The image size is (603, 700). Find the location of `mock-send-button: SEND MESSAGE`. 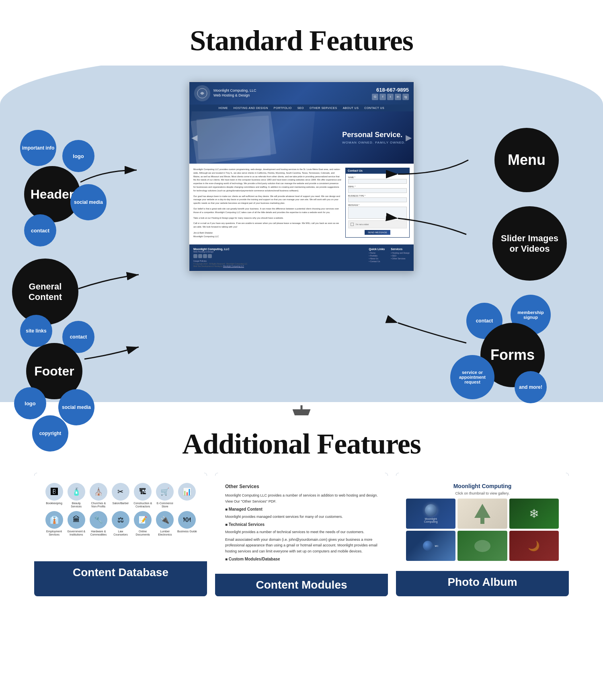

mock-send-button: SEND MESSAGE is located at coordinates (377, 232).